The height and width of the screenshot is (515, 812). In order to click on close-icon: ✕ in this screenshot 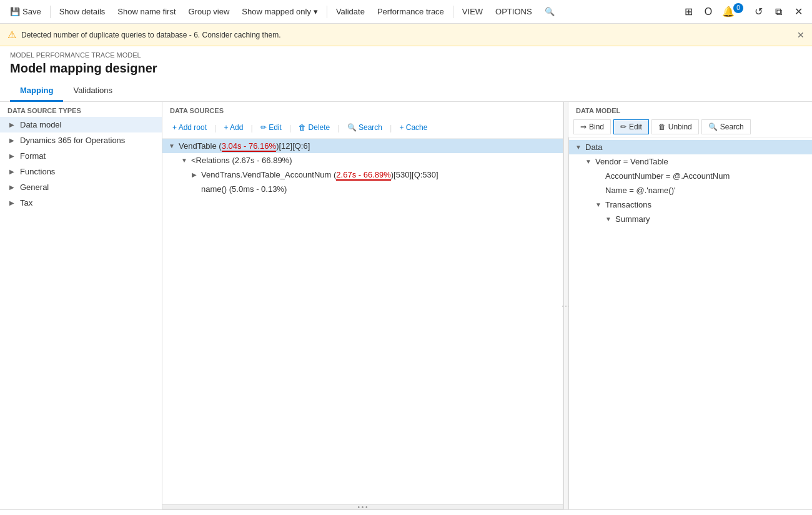, I will do `click(798, 12)`.